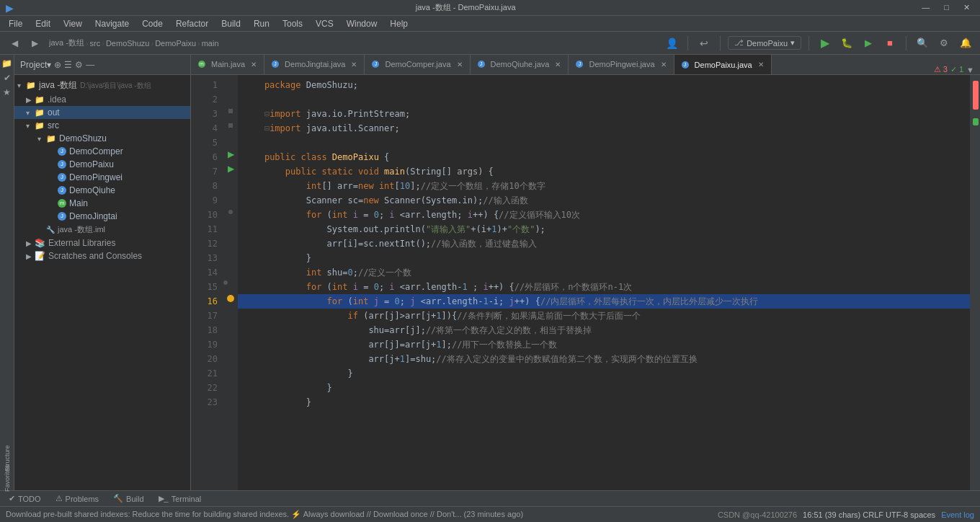  Describe the element at coordinates (604, 244) in the screenshot. I see `code-line-12: arr[i]=sc.nextInt();//输入函数，通过键盘输入` at that location.